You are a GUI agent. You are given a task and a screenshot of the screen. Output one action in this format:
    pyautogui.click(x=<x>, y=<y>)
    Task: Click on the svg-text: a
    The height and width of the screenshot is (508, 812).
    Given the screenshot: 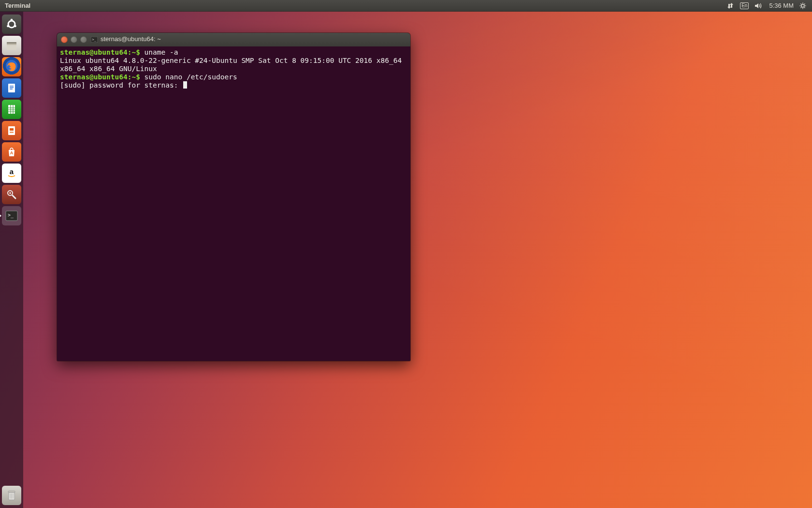 What is the action you would take?
    pyautogui.click(x=12, y=171)
    